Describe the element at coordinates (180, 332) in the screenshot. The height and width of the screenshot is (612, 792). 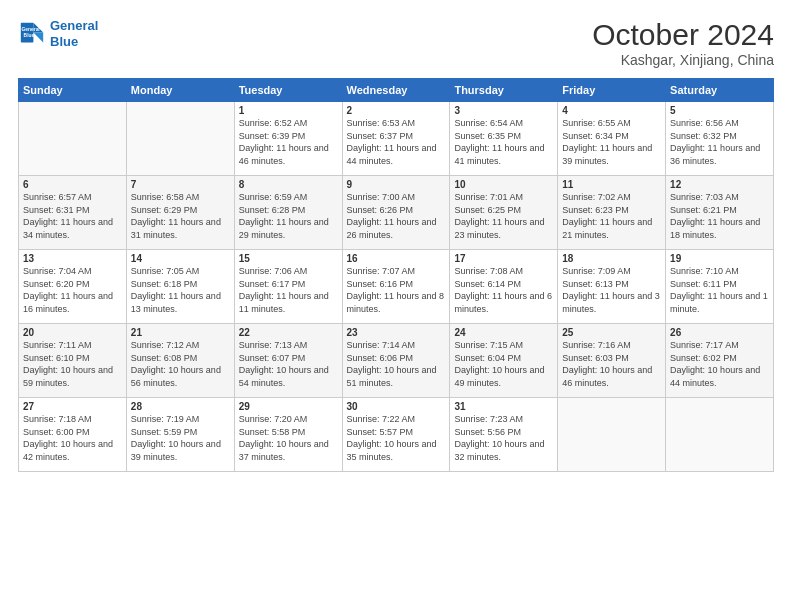
I see `day-number: 21` at that location.